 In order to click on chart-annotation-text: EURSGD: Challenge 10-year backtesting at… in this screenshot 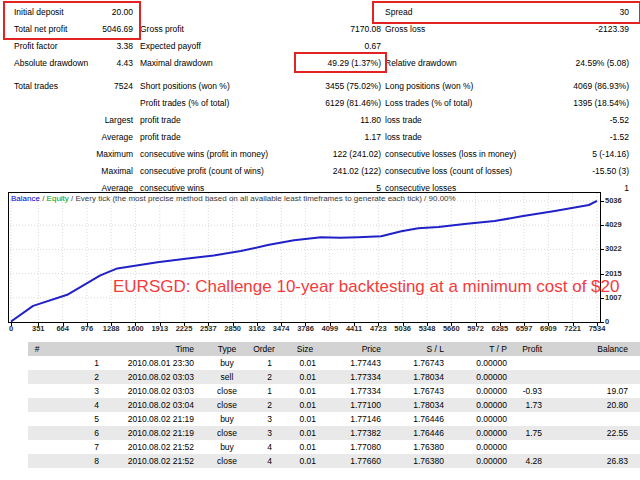, I will do `click(366, 287)`.